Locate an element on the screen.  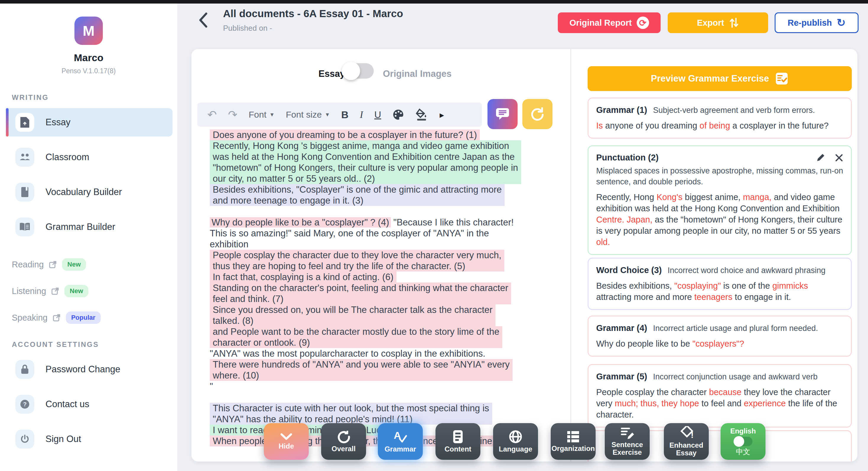
sidebar-item-essay: Essay is located at coordinates (89, 122).